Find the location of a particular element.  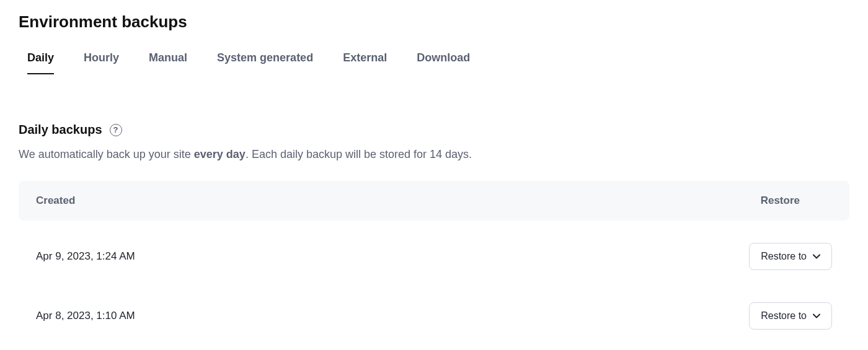

tabs-nav: Daily Hourly Manual System generated Ext… is located at coordinates (434, 63).